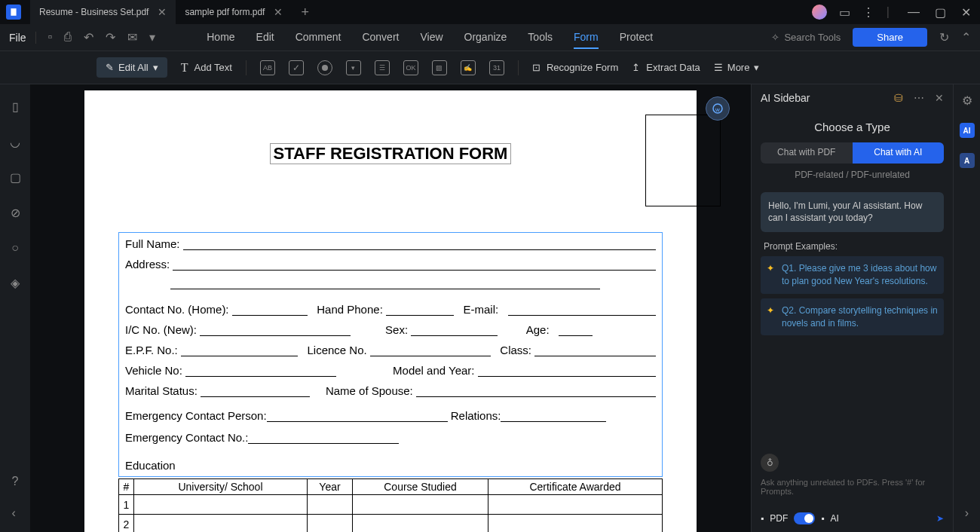 This screenshot has width=980, height=532. I want to click on text-field-icon: AB, so click(268, 68).